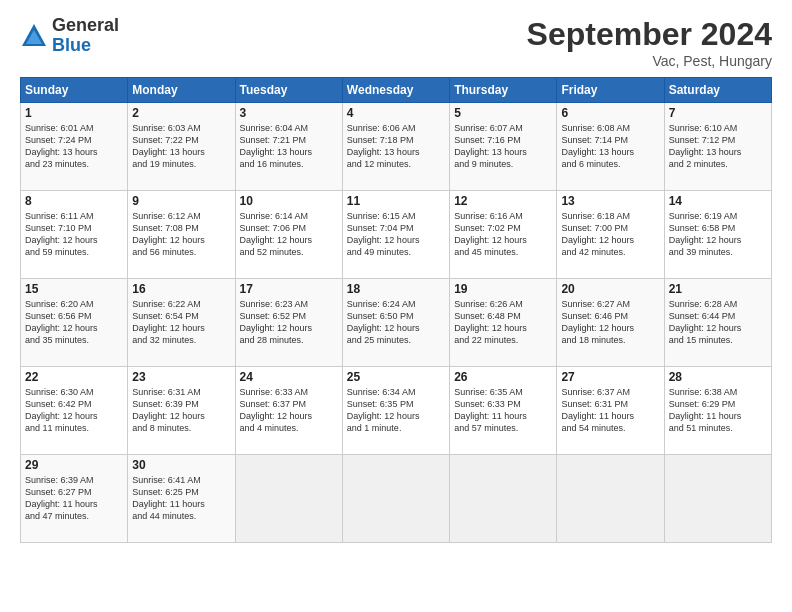 Image resolution: width=792 pixels, height=612 pixels. Describe the element at coordinates (289, 201) in the screenshot. I see `day-number: 10` at that location.